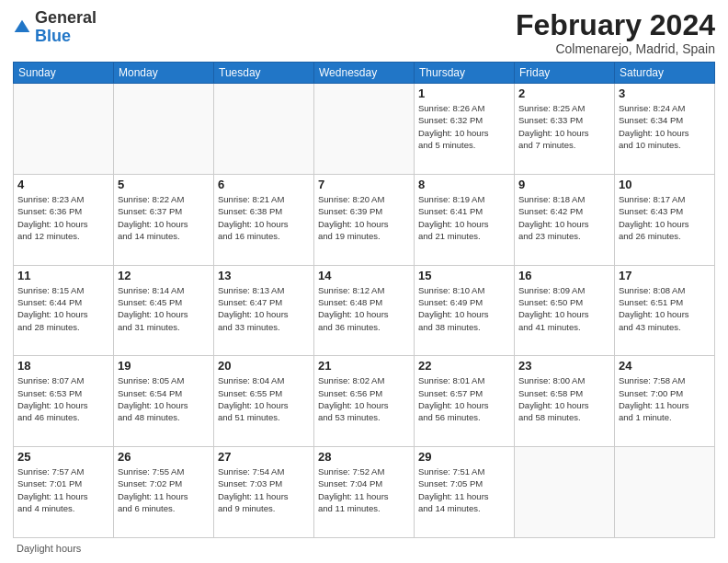 Image resolution: width=728 pixels, height=563 pixels. What do you see at coordinates (564, 276) in the screenshot?
I see `day-number: 16` at bounding box center [564, 276].